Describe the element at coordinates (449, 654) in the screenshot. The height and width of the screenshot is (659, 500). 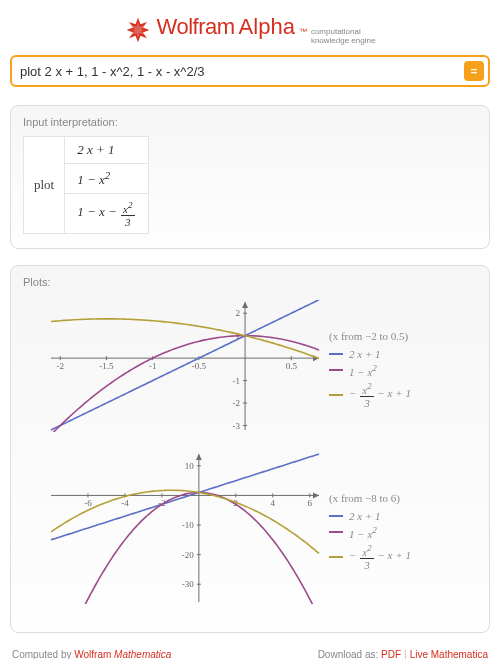
I see `download-live-link: Live Mathematica` at that location.